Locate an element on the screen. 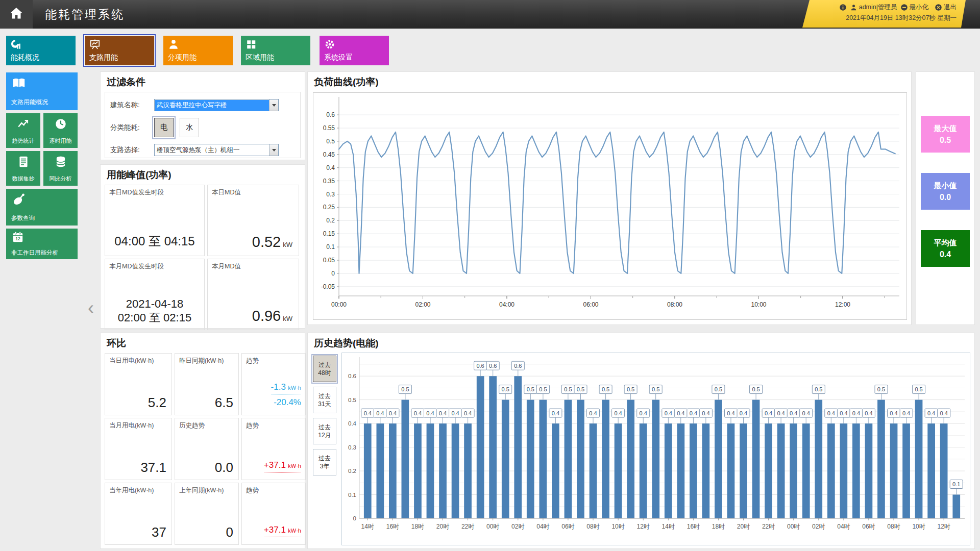 This screenshot has width=980, height=551. sidebar: 支路用能概况 趋势统计 逐时用能 数据集抄 is located at coordinates (42, 167).